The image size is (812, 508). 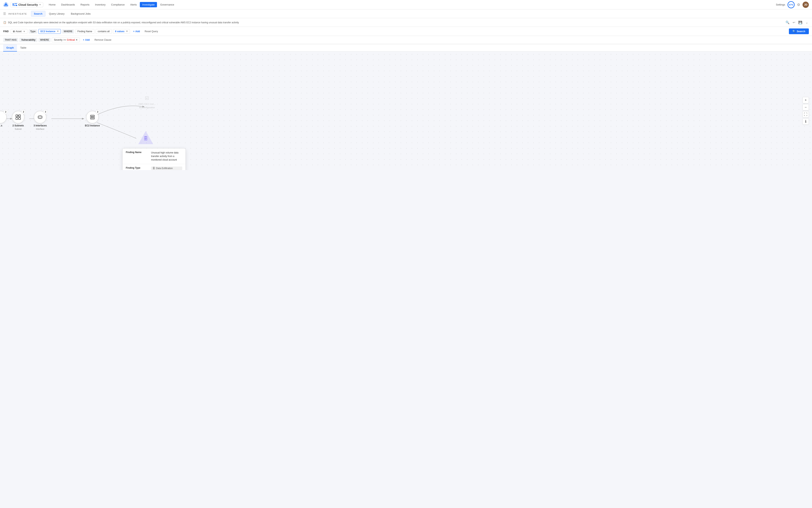 What do you see at coordinates (806, 108) in the screenshot?
I see `zoom-out-button: −` at bounding box center [806, 108].